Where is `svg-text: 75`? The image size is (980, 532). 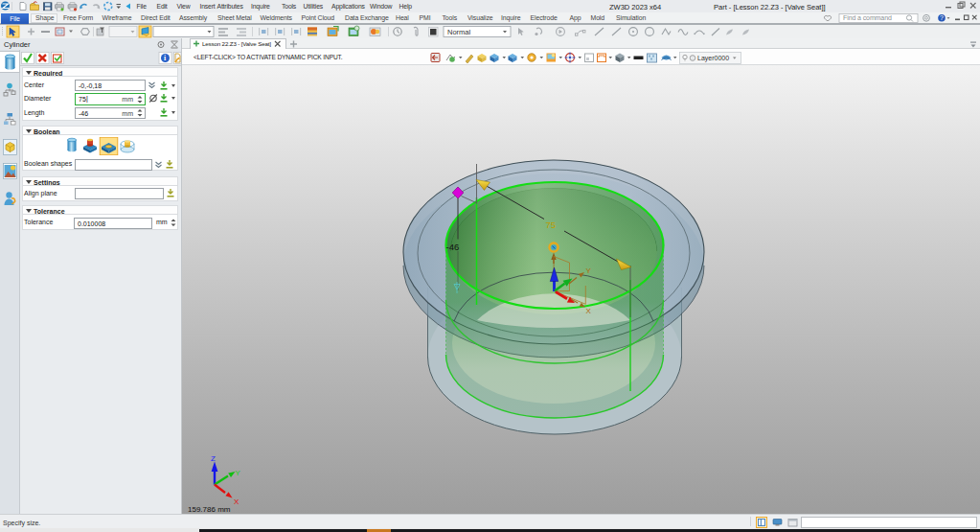 svg-text: 75 is located at coordinates (552, 224).